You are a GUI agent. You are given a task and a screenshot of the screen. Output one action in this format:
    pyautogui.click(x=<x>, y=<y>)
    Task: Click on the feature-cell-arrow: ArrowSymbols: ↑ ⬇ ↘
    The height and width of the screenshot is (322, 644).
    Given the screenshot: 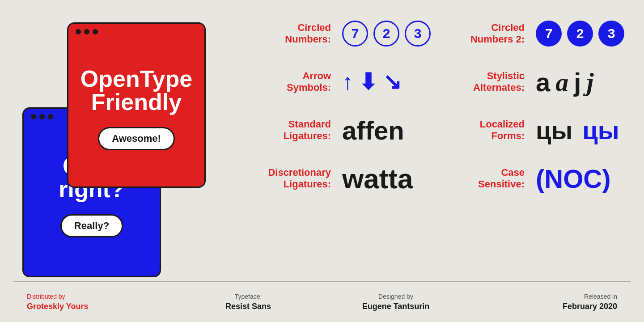 What is the action you would take?
    pyautogui.click(x=343, y=82)
    